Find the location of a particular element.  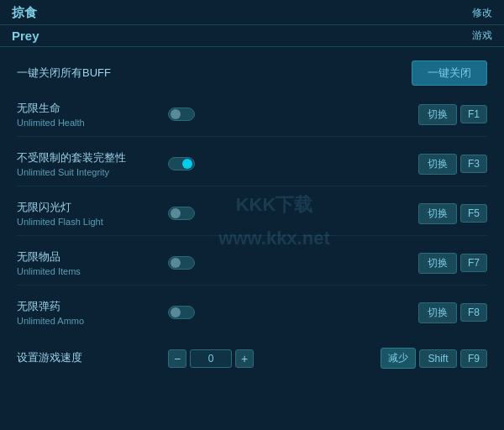

game-title: Prey is located at coordinates (25, 35).